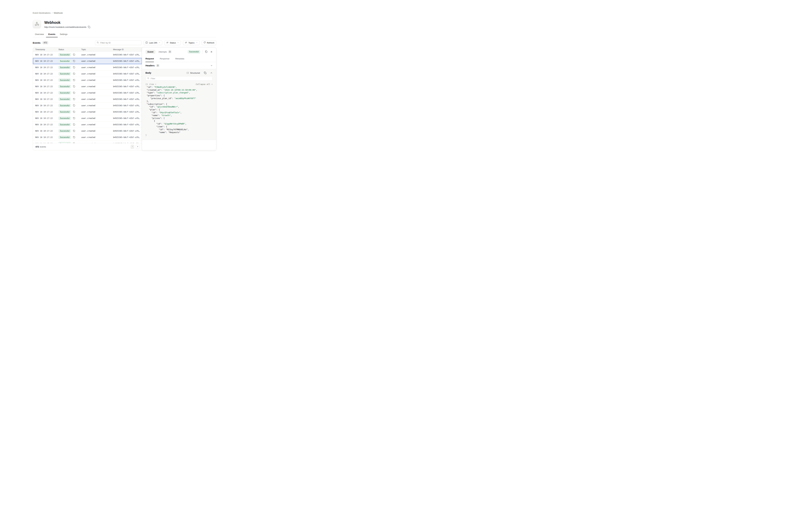 This screenshot has width=794, height=532. I want to click on previous-page-button, so click(132, 147).